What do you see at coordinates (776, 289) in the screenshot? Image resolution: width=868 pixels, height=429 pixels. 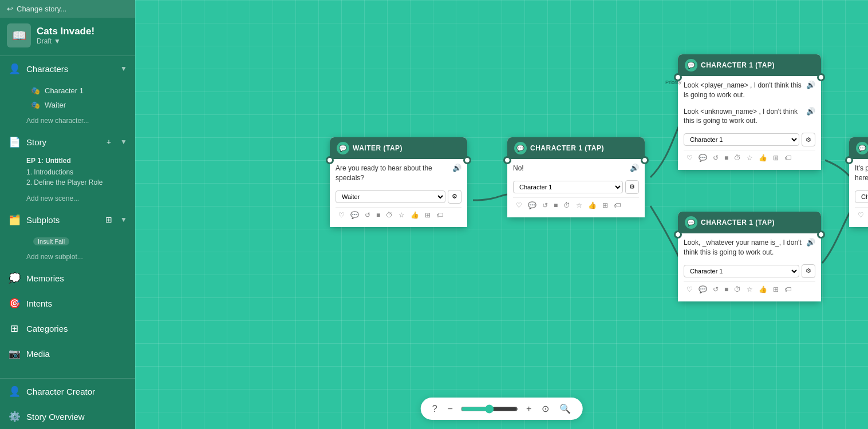 I see `char1-br-grid-btn: ⊞` at bounding box center [776, 289].